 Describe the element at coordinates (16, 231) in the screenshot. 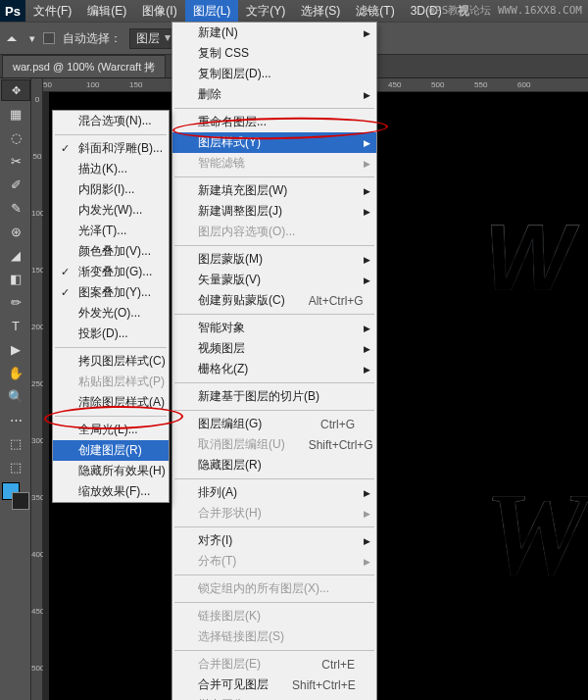

I see `tool-button: ⊛` at that location.